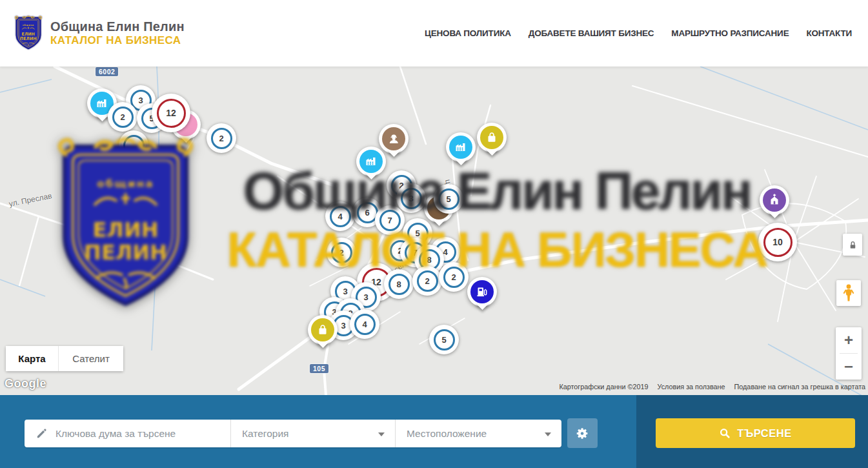 The image size is (868, 468). Describe the element at coordinates (412, 199) in the screenshot. I see `cluster-ring: 3` at that location.